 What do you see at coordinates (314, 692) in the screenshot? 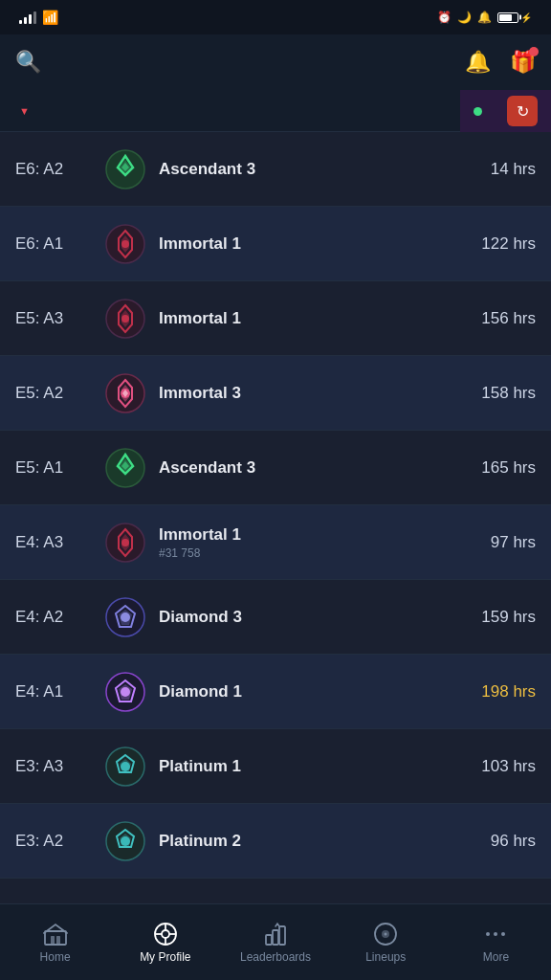
I see `rank-info: Diamond 1` at bounding box center [314, 692].